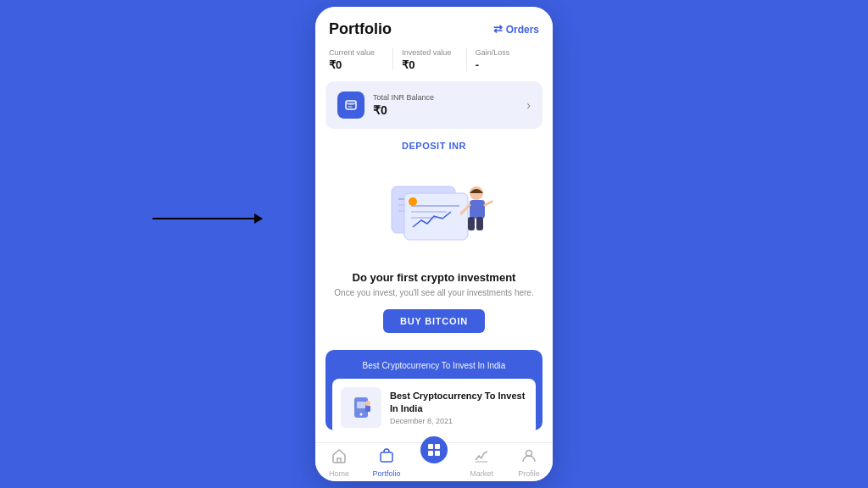 The height and width of the screenshot is (488, 868). What do you see at coordinates (434, 463) in the screenshot?
I see `nav-center` at bounding box center [434, 463].